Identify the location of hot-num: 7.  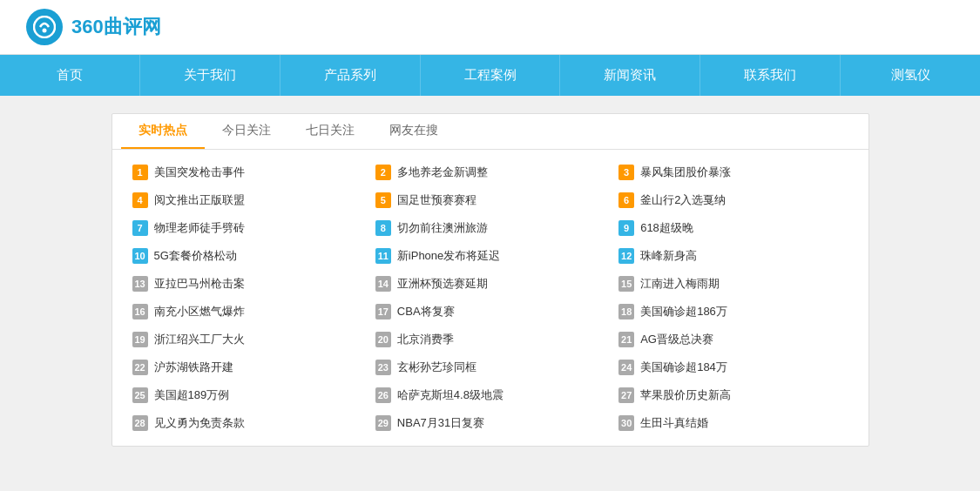
(140, 228).